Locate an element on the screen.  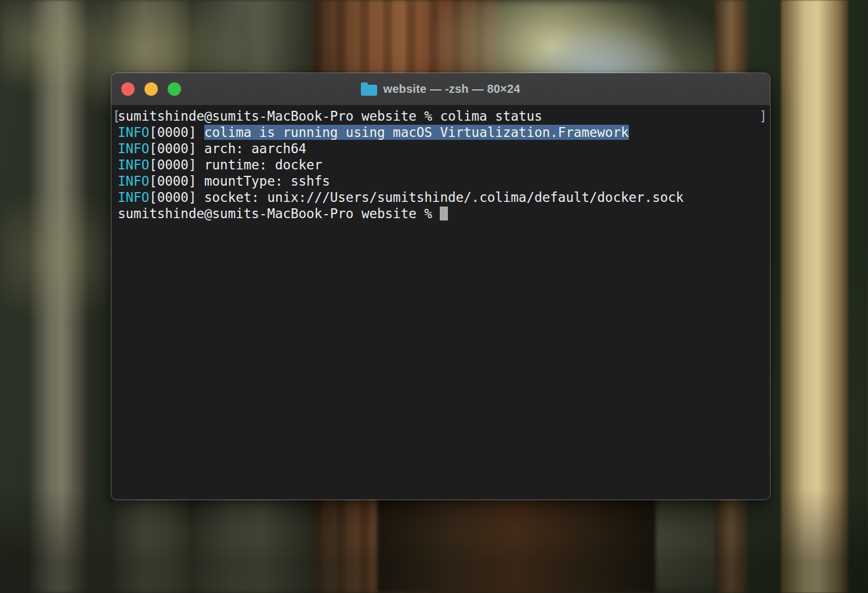
folder-icon is located at coordinates (369, 91).